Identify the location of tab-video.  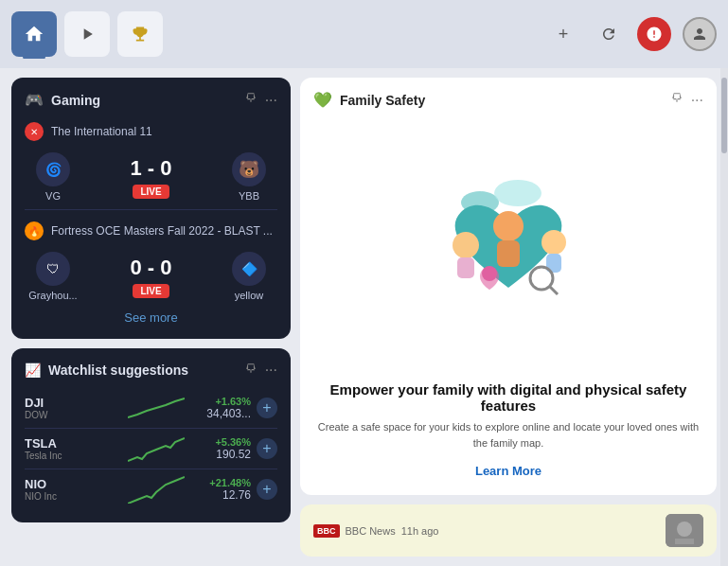
(87, 34).